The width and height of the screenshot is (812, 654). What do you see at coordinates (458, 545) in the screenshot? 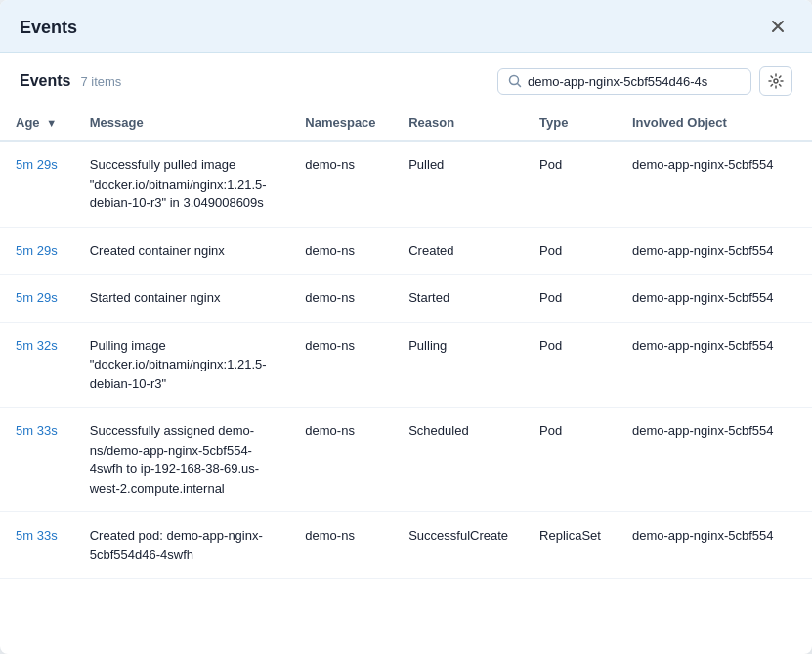
I see `cell-reason: SuccessfulCreate` at bounding box center [458, 545].